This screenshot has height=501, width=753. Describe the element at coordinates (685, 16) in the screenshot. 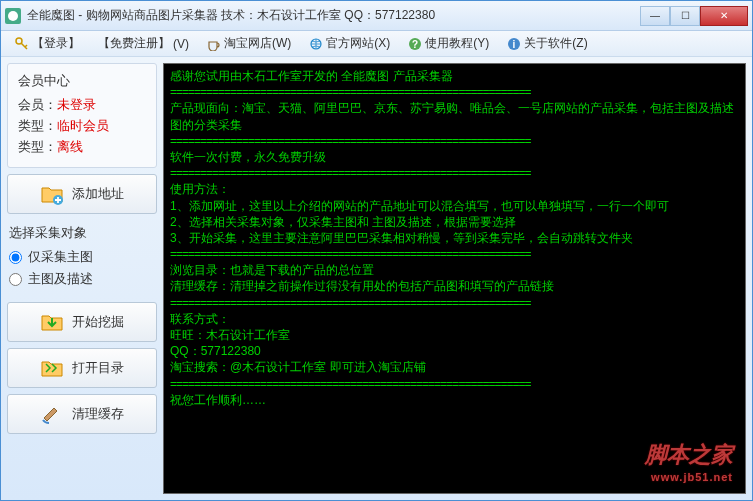

I see `maximize-button: ☐` at that location.